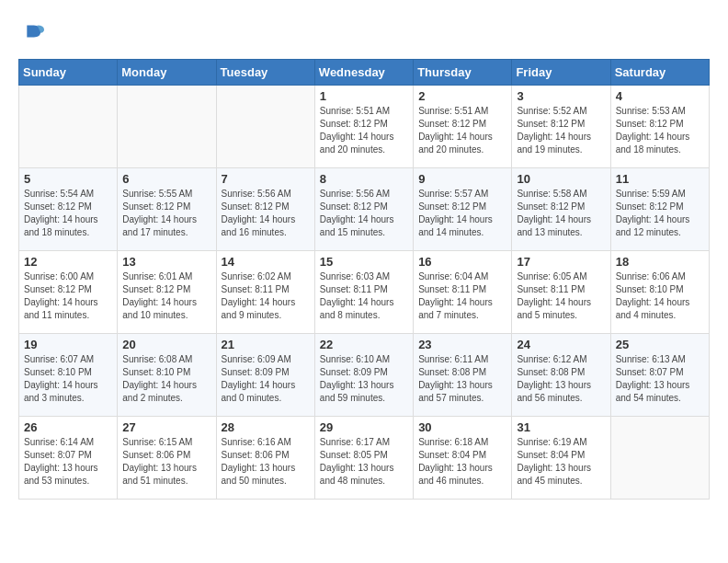  Describe the element at coordinates (265, 458) in the screenshot. I see `calendar-cell: 28Sunrise: 6:16 AM Sunset: 8:06 PM Dayli…` at that location.